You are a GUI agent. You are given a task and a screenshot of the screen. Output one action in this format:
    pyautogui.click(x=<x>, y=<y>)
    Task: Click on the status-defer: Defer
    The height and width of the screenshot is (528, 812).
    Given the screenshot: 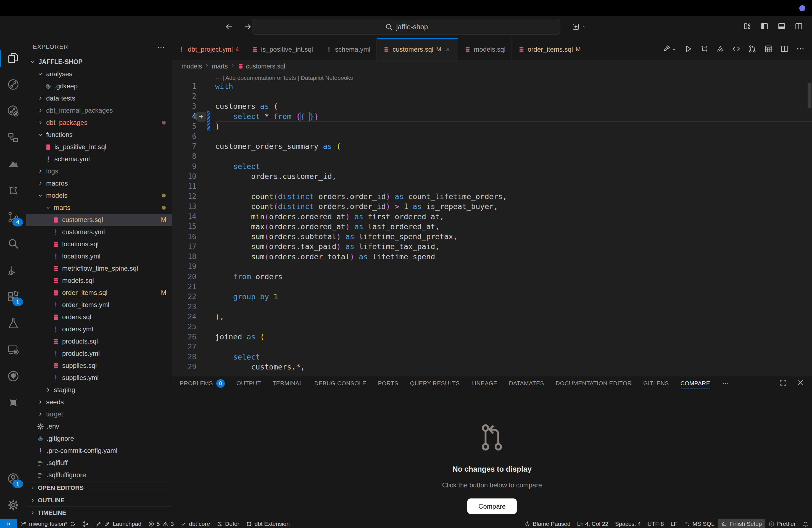 What is the action you would take?
    pyautogui.click(x=228, y=524)
    